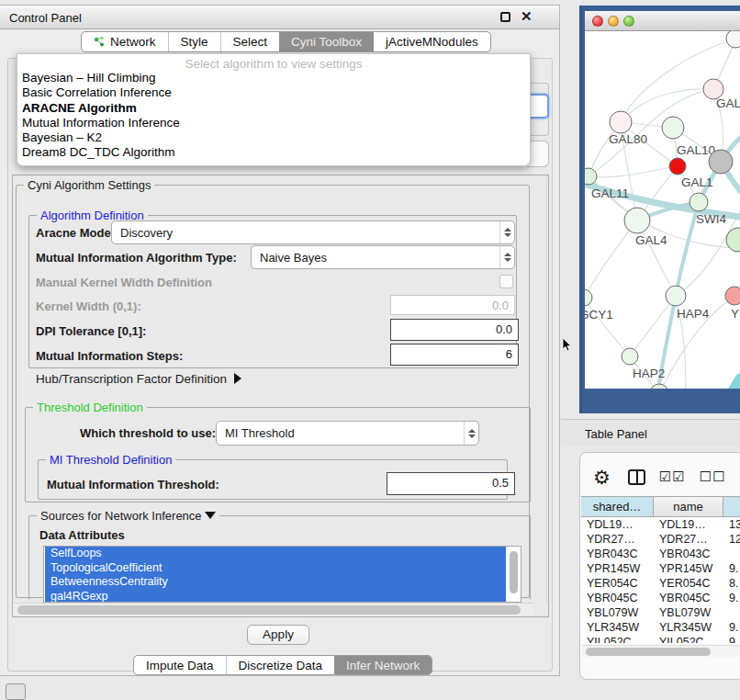  Describe the element at coordinates (712, 477) in the screenshot. I see `deselect-all-checkboxes-icon: ☐☐` at that location.